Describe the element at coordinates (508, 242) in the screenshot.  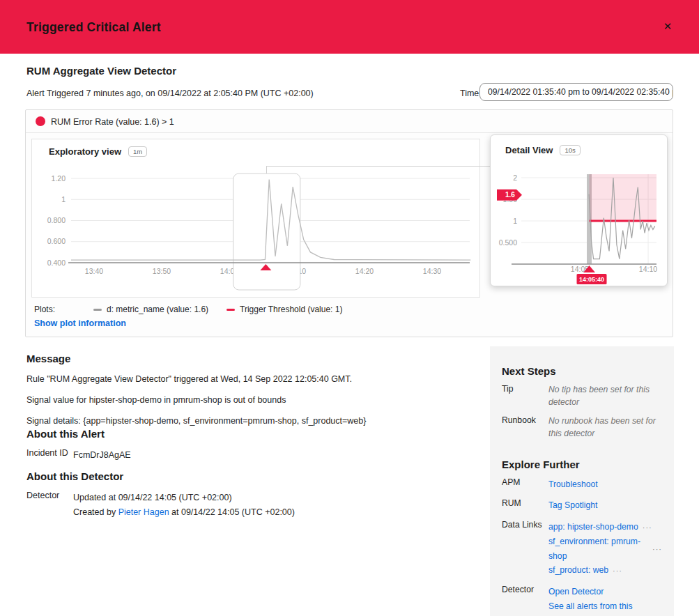
I see `y-tick-label: 0.500` at that location.